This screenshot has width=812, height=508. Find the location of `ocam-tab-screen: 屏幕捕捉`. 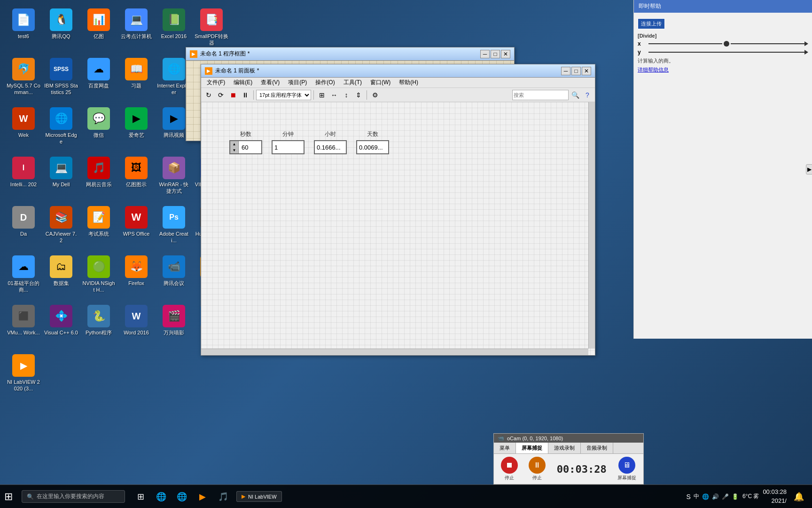

ocam-tab-screen: 屏幕捕捉 is located at coordinates (532, 448).